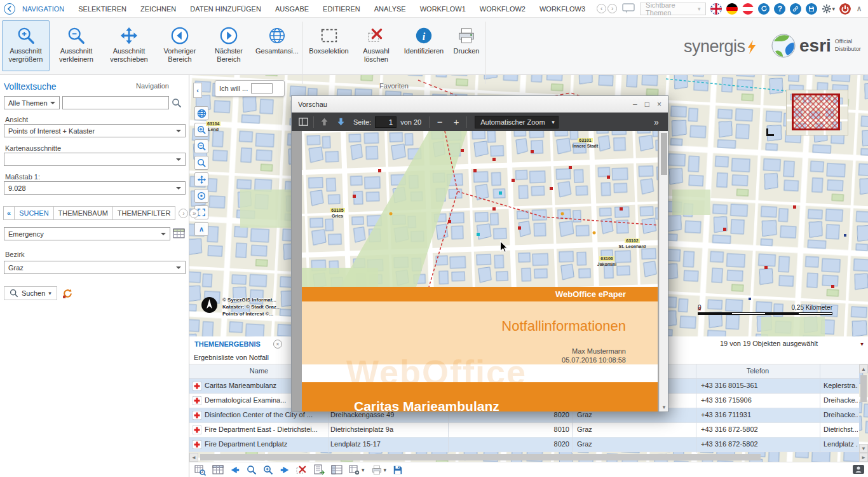 The width and height of the screenshot is (868, 477). I want to click on pan-tool-icon, so click(201, 179).